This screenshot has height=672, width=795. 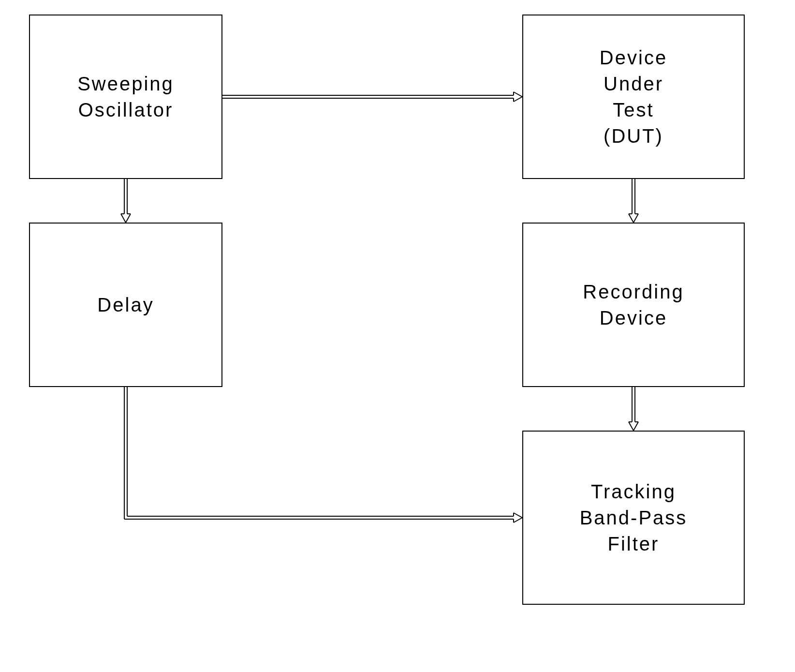 I want to click on block-label: Delay, so click(x=126, y=305).